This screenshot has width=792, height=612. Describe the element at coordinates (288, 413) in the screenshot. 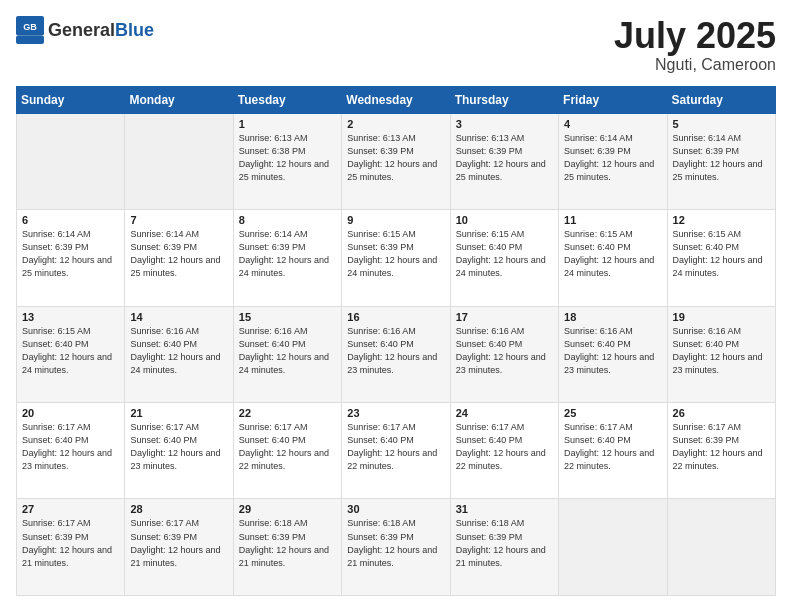

I see `day-number: 22` at that location.